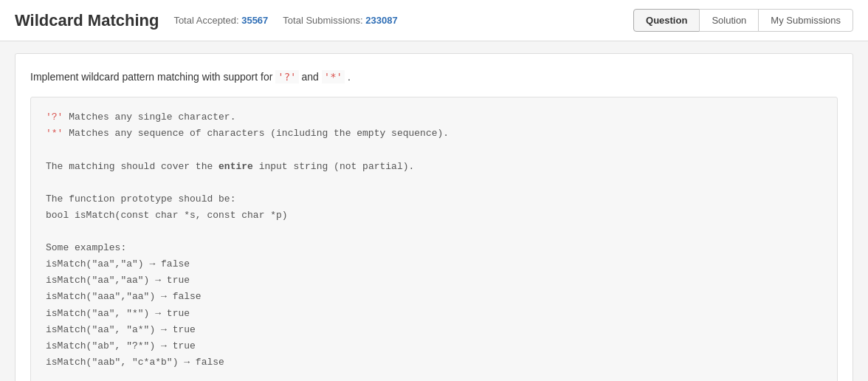 The width and height of the screenshot is (868, 381). I want to click on code-line-3: The matching should cover the entire inp…, so click(230, 167).